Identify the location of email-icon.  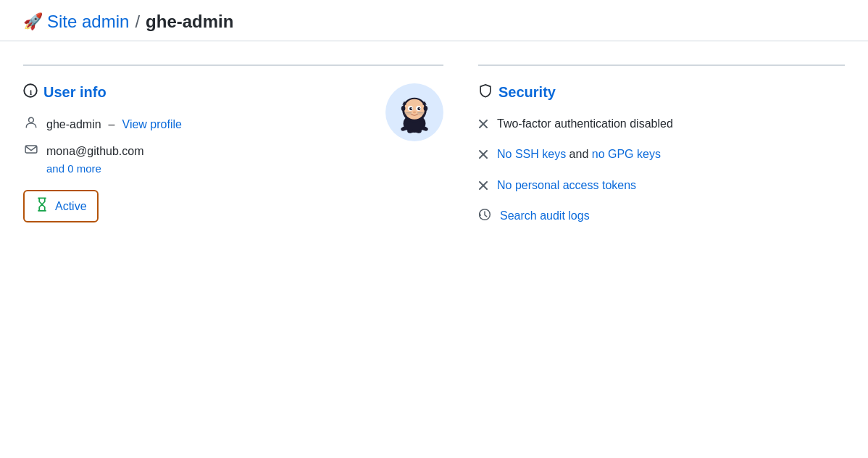
(31, 151).